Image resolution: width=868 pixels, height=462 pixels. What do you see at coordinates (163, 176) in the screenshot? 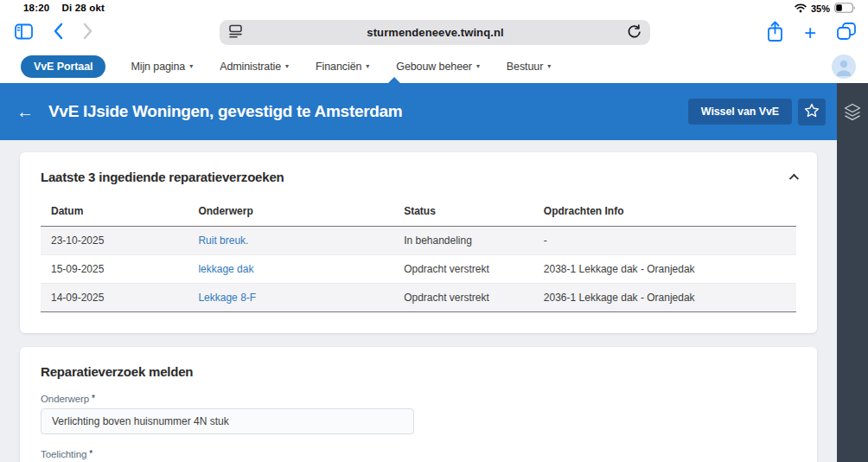
I see `repair-list-title: Laatste 3 ingediende reparatieverzoeken` at bounding box center [163, 176].